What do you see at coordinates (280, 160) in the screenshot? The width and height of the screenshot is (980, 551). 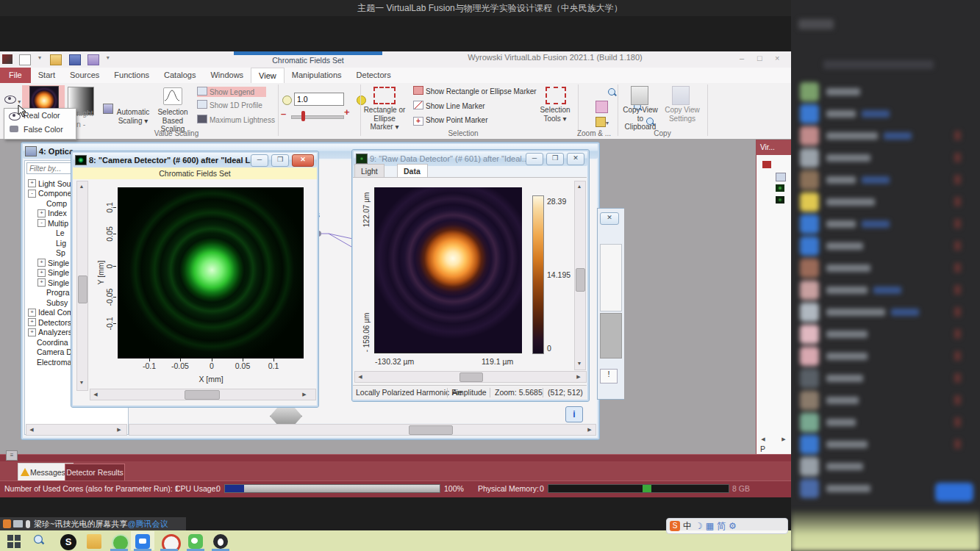 I see `maximize-button: ❒` at bounding box center [280, 160].